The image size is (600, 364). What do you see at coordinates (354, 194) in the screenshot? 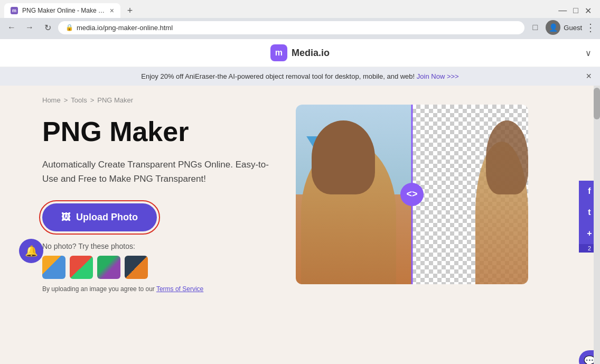
I see `compare-original` at bounding box center [354, 194].